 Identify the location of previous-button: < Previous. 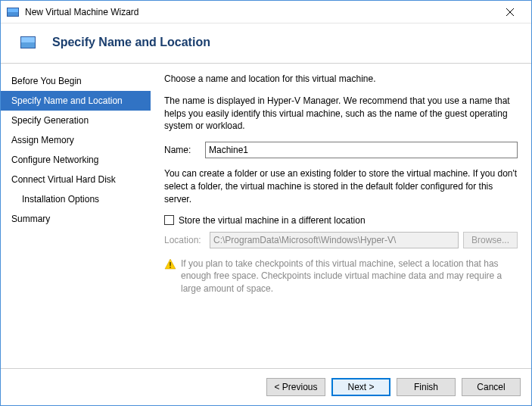
(296, 387).